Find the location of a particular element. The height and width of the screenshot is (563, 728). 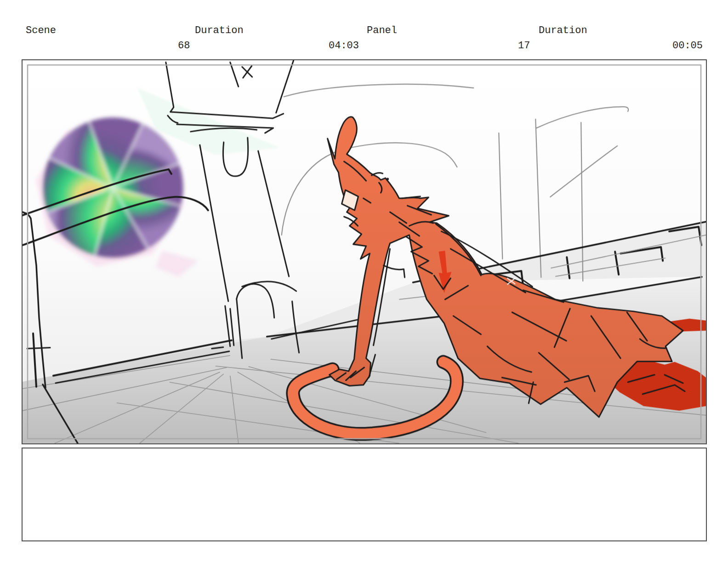

panel-duration-label: Duration is located at coordinates (563, 31).